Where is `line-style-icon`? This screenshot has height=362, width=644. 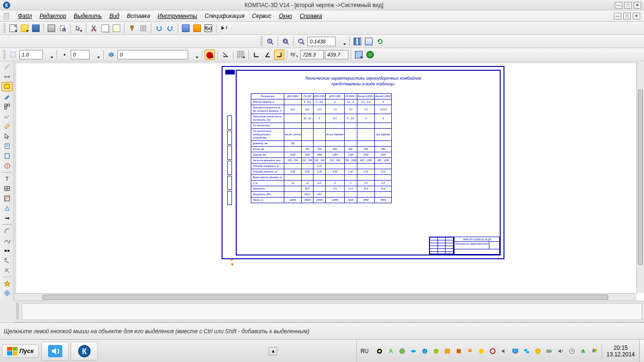 line-style-icon is located at coordinates (13, 55).